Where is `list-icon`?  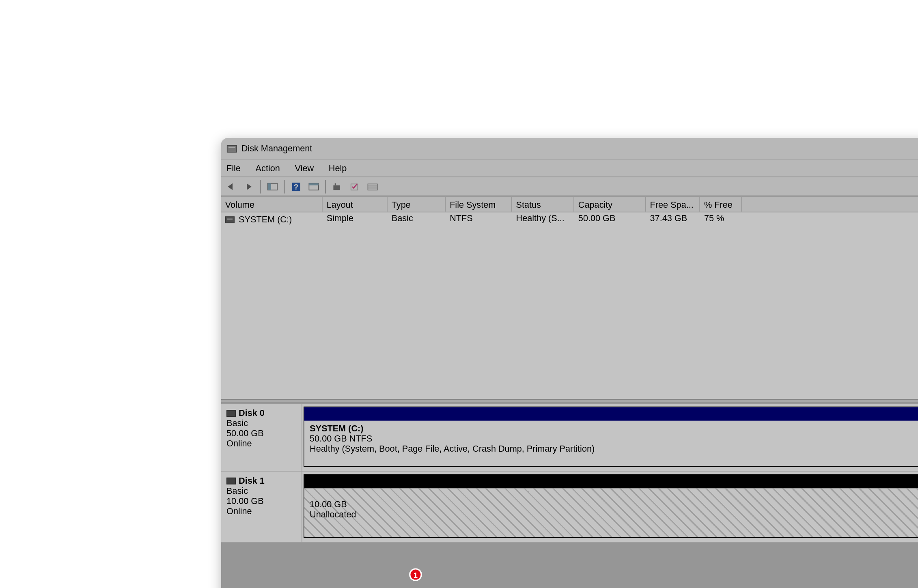 list-icon is located at coordinates (373, 187).